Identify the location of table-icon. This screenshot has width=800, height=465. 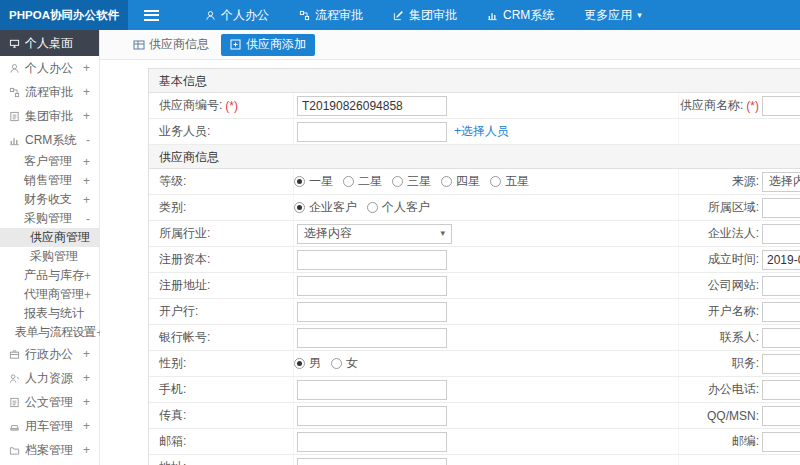
(139, 45).